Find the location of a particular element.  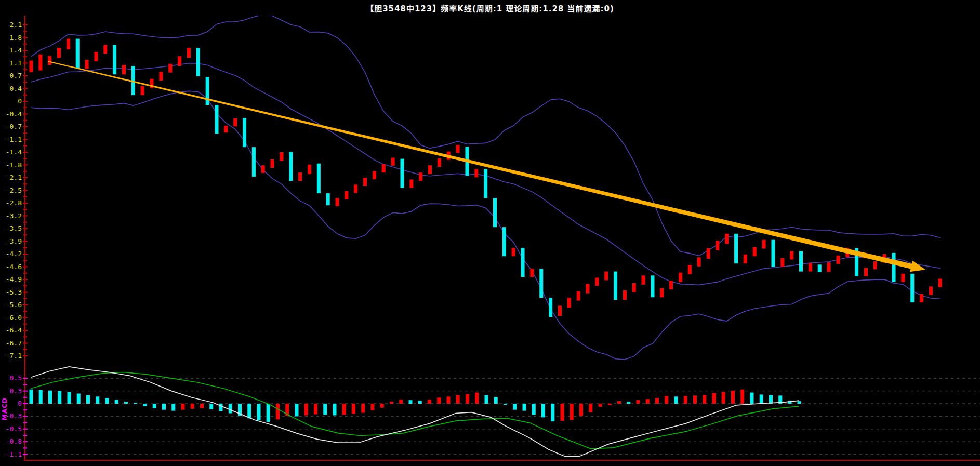

y-axis-label: -4.6 is located at coordinates (14, 267).